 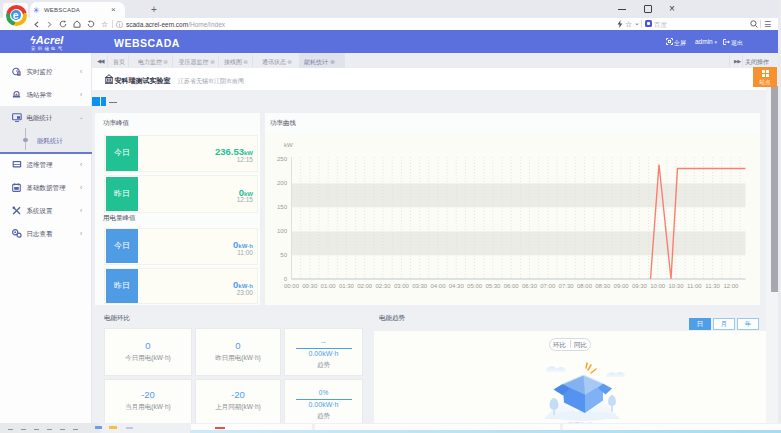 What do you see at coordinates (438, 286) in the screenshot?
I see `svg-text: 04:00` at bounding box center [438, 286].